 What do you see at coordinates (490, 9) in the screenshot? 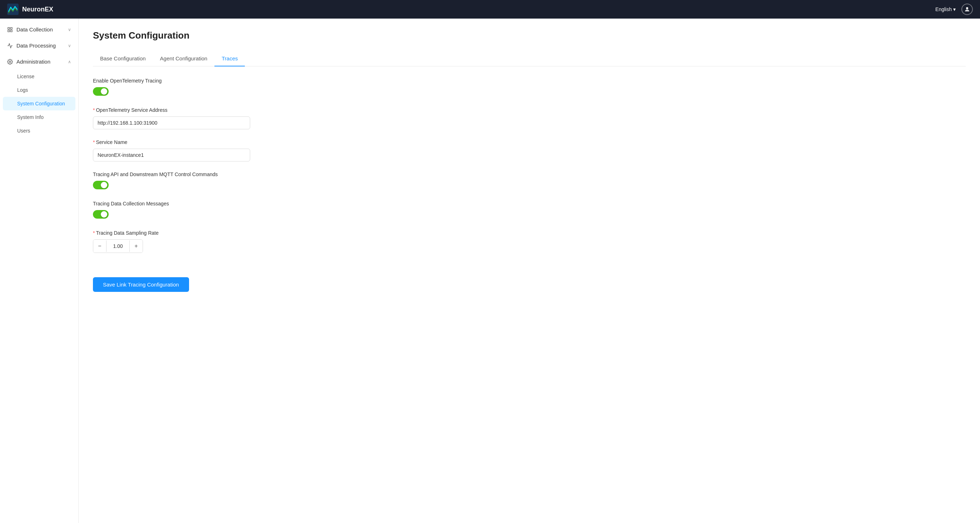
I see `app-header: NeuronEX English ▾` at bounding box center [490, 9].